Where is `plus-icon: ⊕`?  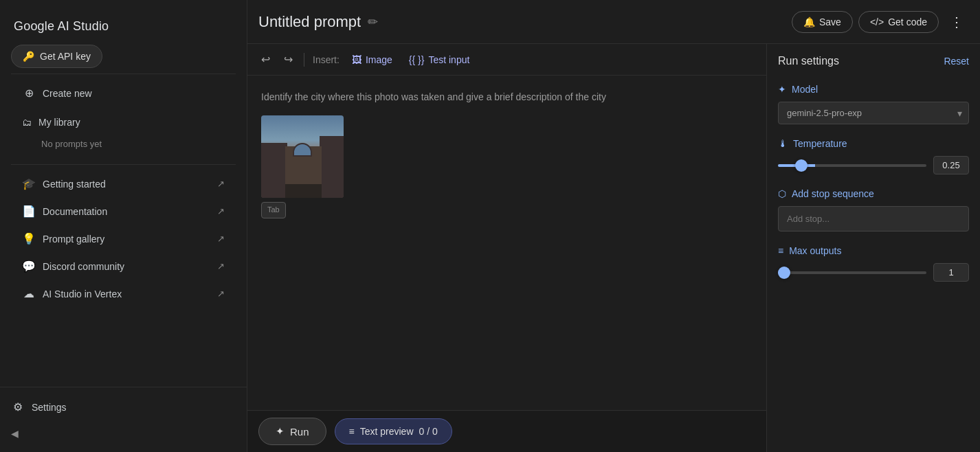 plus-icon: ⊕ is located at coordinates (29, 93).